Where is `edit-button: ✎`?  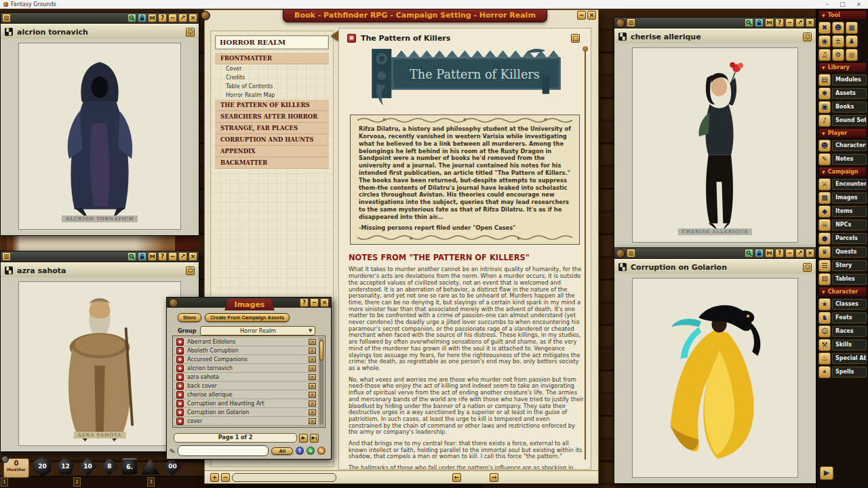
edit-button: ✎ is located at coordinates (321, 451).